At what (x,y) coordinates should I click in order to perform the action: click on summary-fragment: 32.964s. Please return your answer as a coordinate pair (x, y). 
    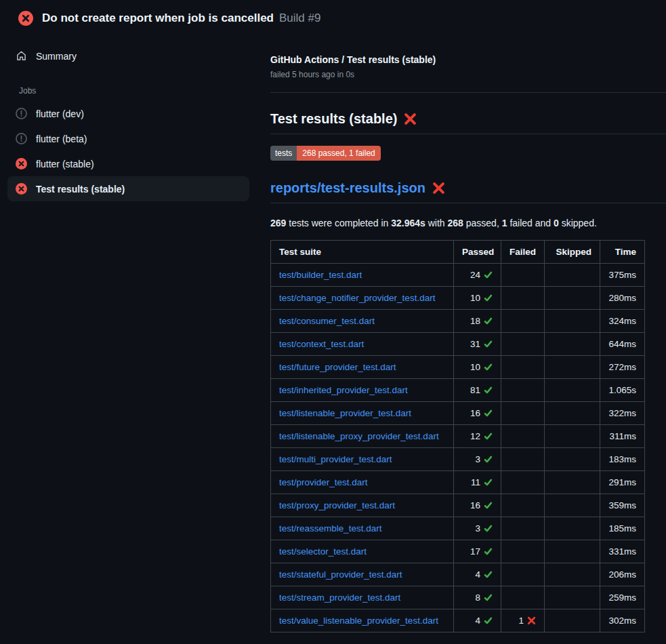
    Looking at the image, I should click on (408, 223).